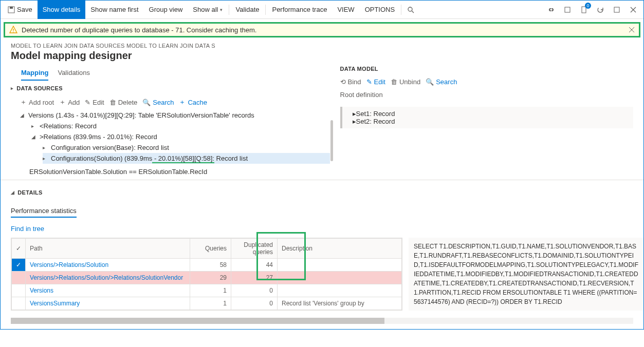 The image size is (644, 347). What do you see at coordinates (322, 57) in the screenshot?
I see `page-title: Model mapping designer` at bounding box center [322, 57].